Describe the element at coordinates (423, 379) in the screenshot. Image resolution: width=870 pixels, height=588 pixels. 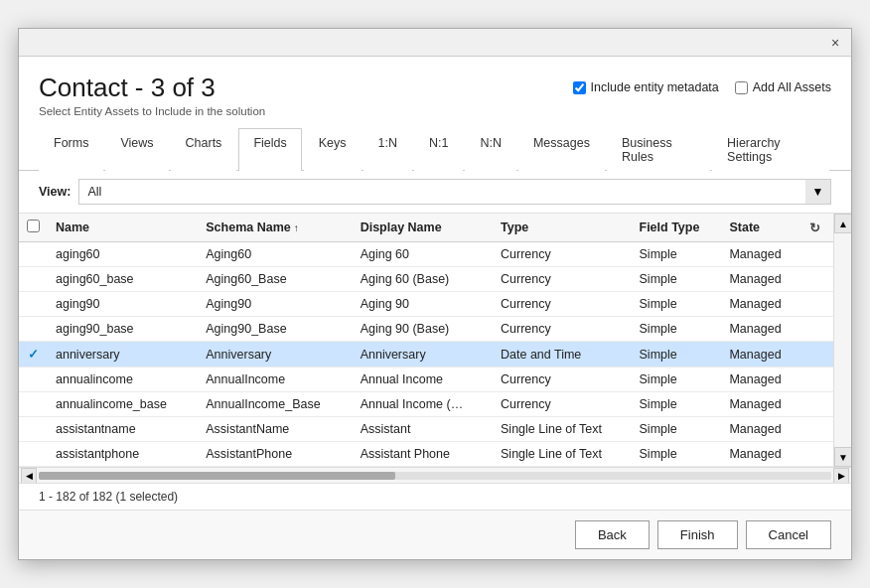
I see `cell-display_name: Annual Income` at that location.